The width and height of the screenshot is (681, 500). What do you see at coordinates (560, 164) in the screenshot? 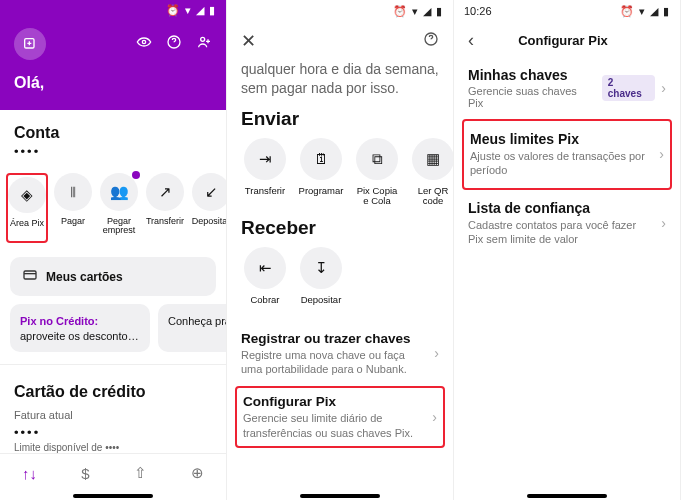
I see `list-item-subtitle: Ajuste os valores de transações por perí…` at bounding box center [560, 164].